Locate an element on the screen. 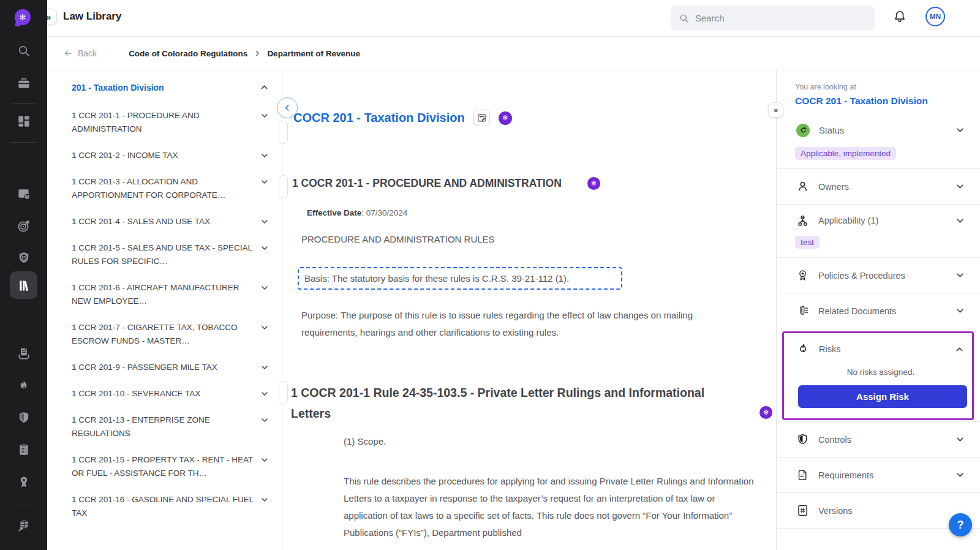 The image size is (980, 550). status-row: Status is located at coordinates (881, 130).